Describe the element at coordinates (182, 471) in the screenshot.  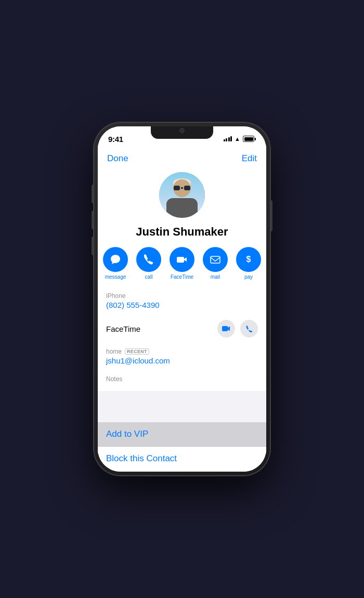
I see `home-indicator` at that location.